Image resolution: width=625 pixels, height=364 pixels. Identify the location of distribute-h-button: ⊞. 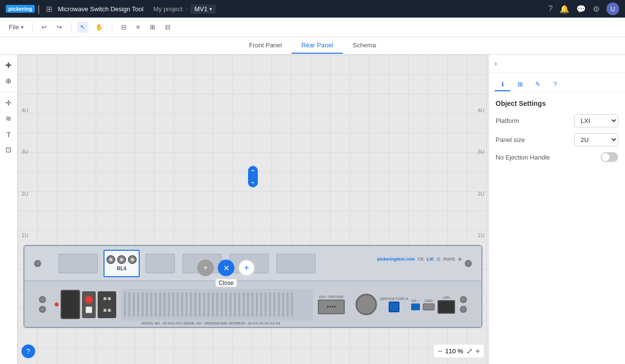
(152, 27).